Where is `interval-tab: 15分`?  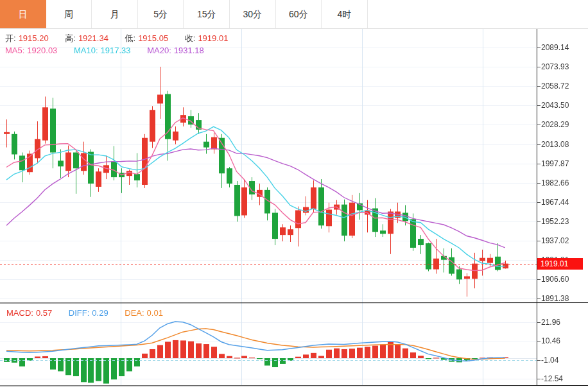 interval-tab: 15分 is located at coordinates (207, 14).